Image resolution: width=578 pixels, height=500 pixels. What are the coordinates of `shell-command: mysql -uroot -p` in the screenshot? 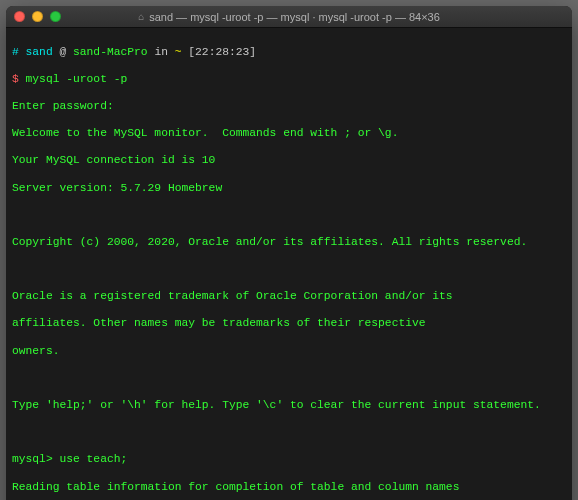 It's located at (77, 79).